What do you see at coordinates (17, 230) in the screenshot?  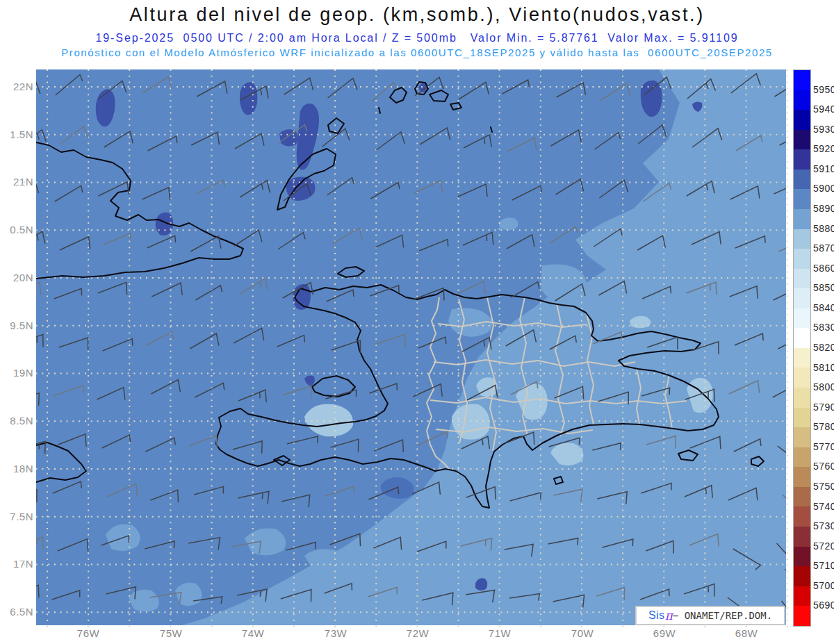 I see `lat-tick-label: 0.5N` at bounding box center [17, 230].